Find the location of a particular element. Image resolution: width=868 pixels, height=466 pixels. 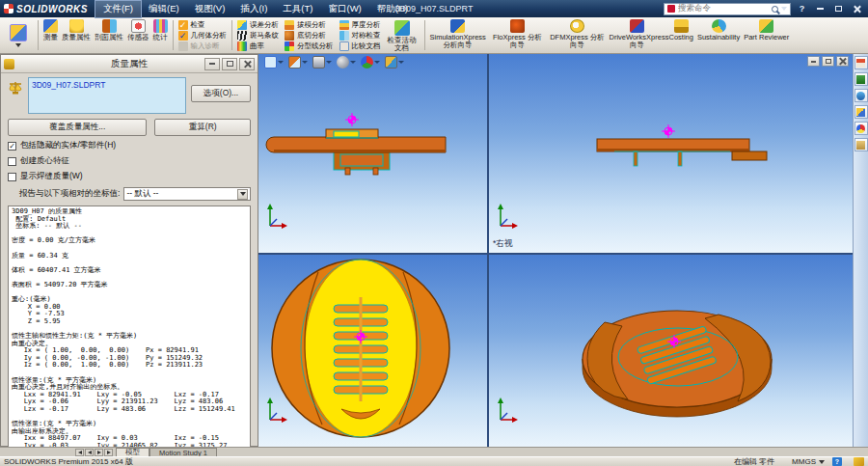

view-orientation-button is located at coordinates (322, 62).